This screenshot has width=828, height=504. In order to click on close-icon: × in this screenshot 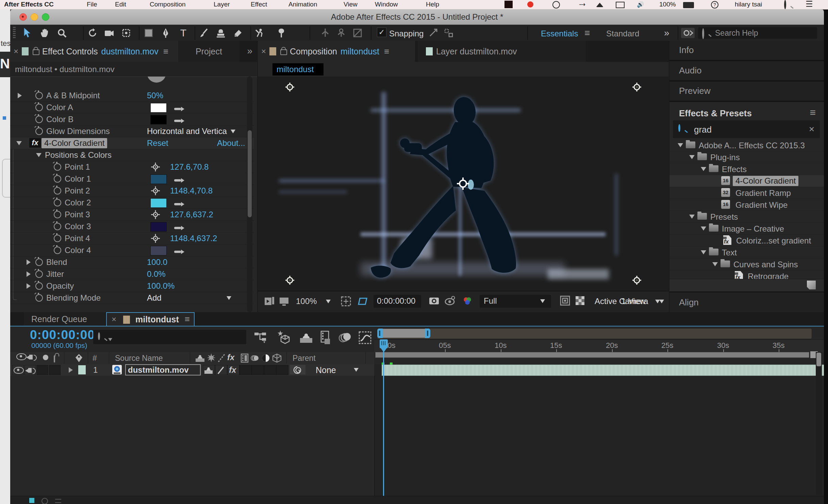, I will do `click(114, 319)`.